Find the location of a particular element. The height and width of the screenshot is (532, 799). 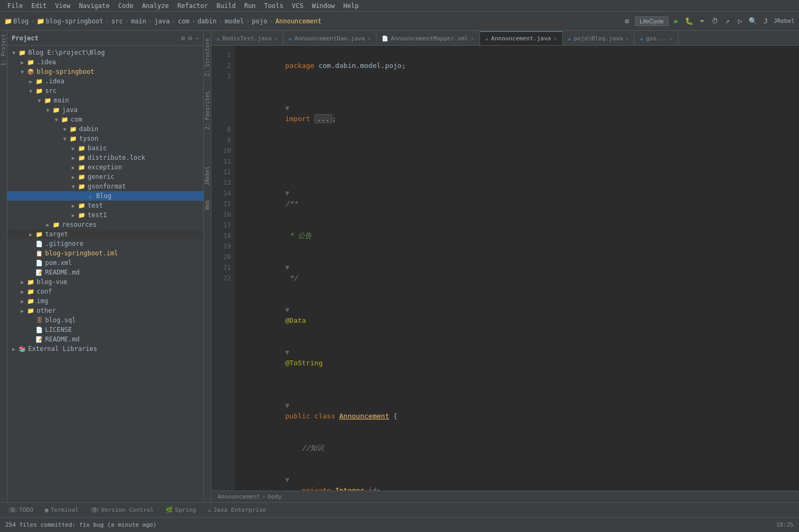

run-icon: ▶ is located at coordinates (676, 21).